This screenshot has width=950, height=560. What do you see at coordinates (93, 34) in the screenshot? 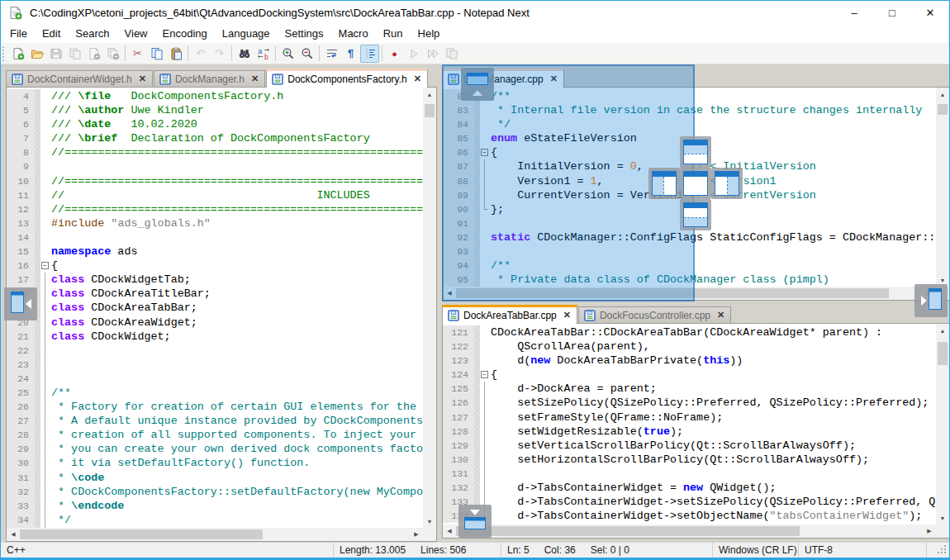
I see `menu-item-search: Search` at bounding box center [93, 34].